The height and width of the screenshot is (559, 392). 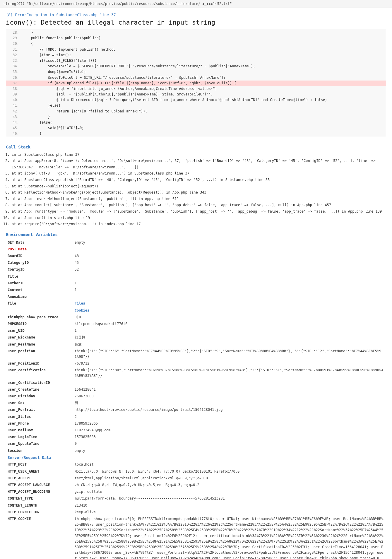 What do you see at coordinates (39, 290) in the screenshot?
I see `env-key: Content` at bounding box center [39, 290].